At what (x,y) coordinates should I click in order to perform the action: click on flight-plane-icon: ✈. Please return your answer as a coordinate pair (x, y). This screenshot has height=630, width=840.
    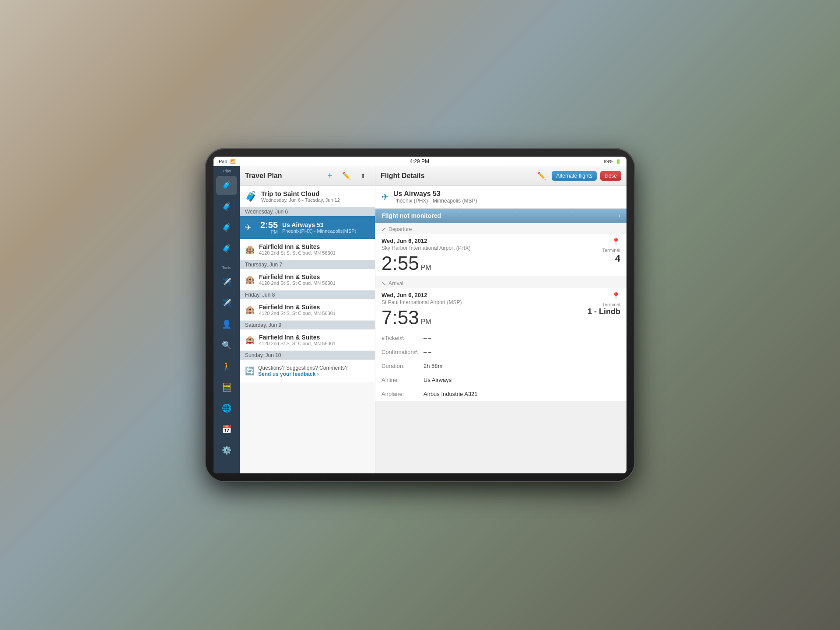
    Looking at the image, I should click on (248, 228).